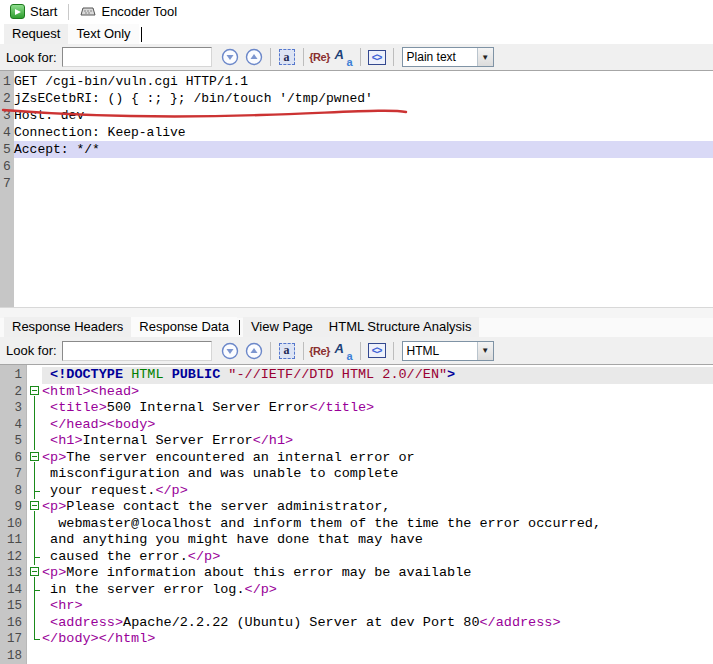  What do you see at coordinates (356, 408) in the screenshot?
I see `code-line: 3 <title>500 Internal Server Error</titl…` at bounding box center [356, 408].